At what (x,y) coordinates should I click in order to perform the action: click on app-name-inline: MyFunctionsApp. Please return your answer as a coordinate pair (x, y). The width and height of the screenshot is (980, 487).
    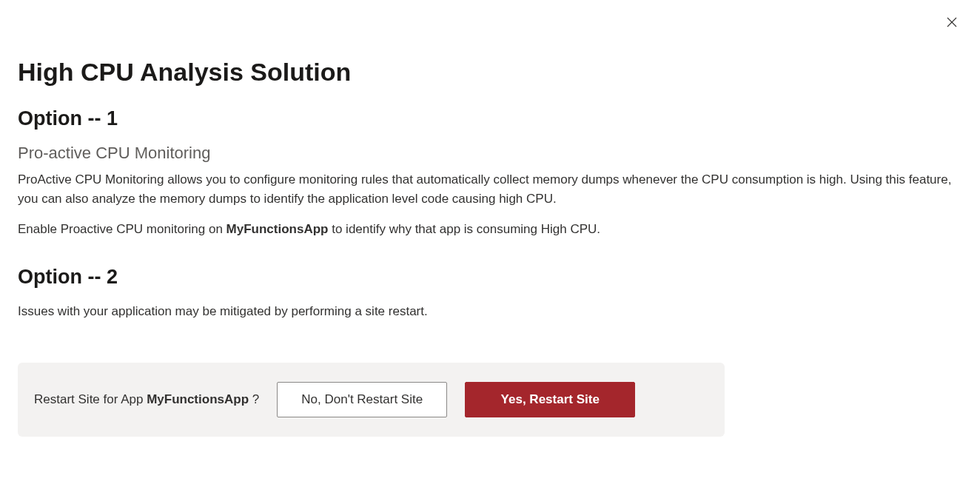
    Looking at the image, I should click on (278, 229).